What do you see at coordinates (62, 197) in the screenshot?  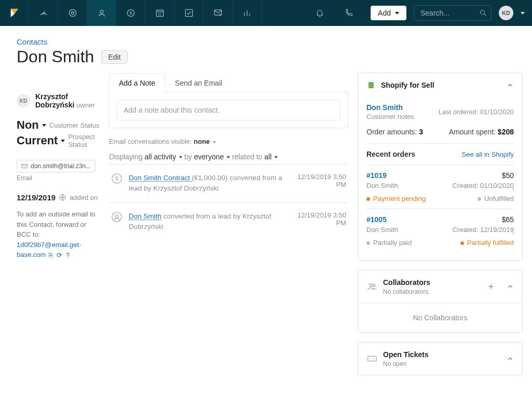 I see `globe-icon` at bounding box center [62, 197].